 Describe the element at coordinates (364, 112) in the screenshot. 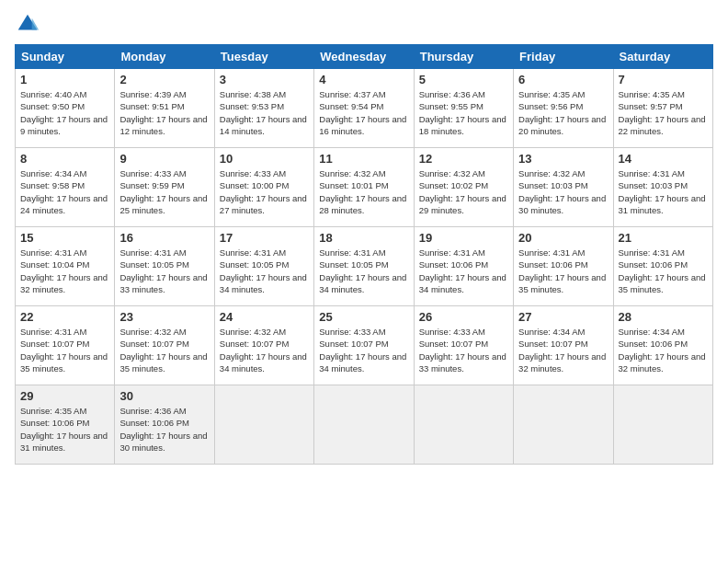

I see `day-info: Sunrise: 4:37 AM Sunset: 9:54 PM Dayligh…` at that location.